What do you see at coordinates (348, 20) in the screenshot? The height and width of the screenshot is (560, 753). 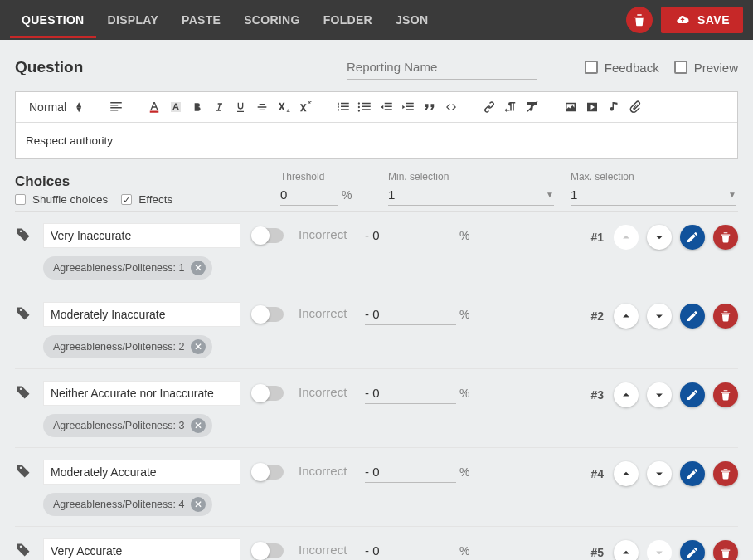 I see `tab-folder: FOLDER` at bounding box center [348, 20].